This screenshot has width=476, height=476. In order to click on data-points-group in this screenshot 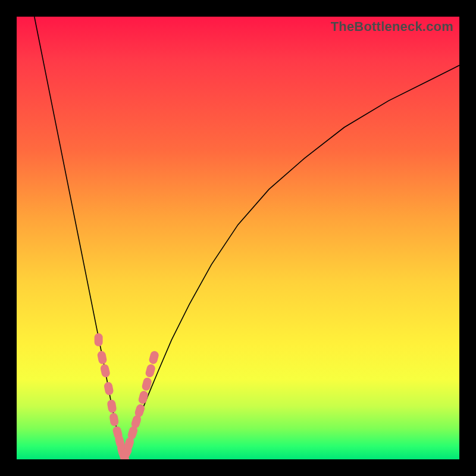, I will do `click(127, 396)`.